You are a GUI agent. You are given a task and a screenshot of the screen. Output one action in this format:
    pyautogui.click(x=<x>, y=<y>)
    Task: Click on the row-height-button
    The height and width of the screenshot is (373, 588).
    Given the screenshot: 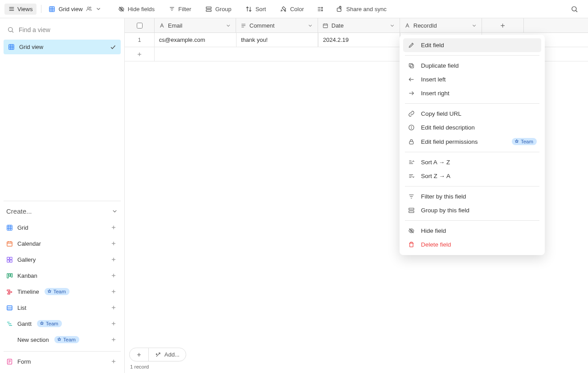 What is the action you would take?
    pyautogui.click(x=320, y=9)
    